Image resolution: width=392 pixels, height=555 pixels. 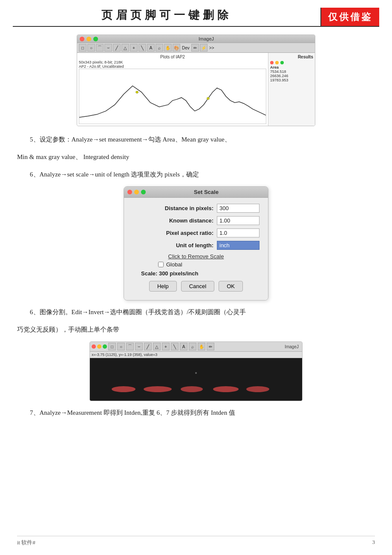 What do you see at coordinates (196, 379) in the screenshot?
I see `bottom-image-svg` at bounding box center [196, 379].